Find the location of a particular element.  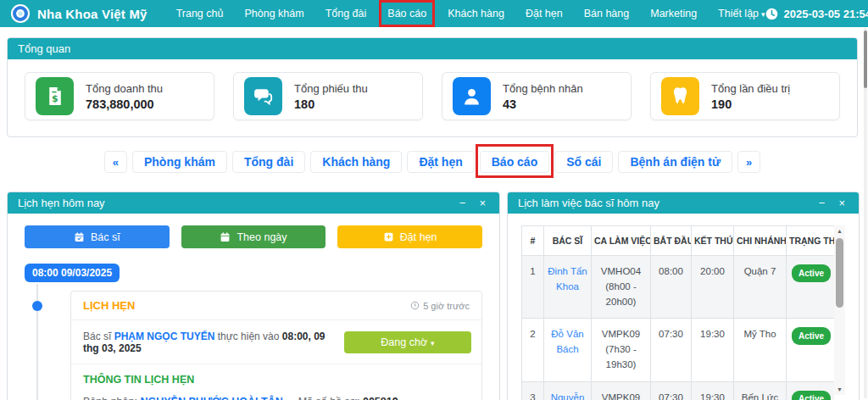

nav-item-trang-chu: Trang chủ is located at coordinates (200, 14).